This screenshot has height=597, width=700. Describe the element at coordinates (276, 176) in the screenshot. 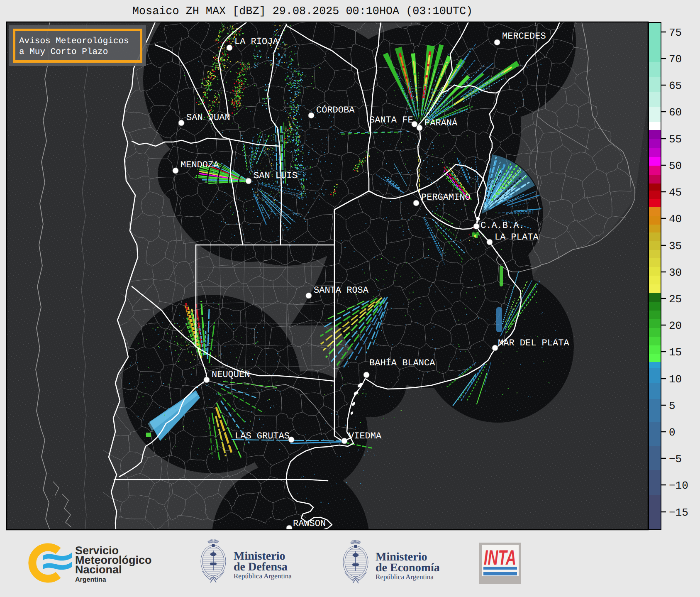

I see `svg-text: SAN LUIS` at that location.